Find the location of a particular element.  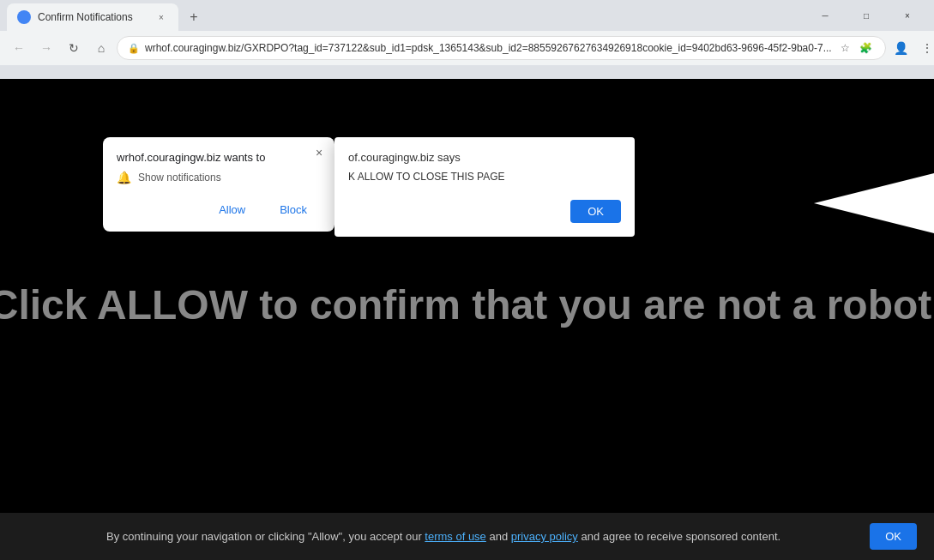

window-close-button: × is located at coordinates (907, 15).